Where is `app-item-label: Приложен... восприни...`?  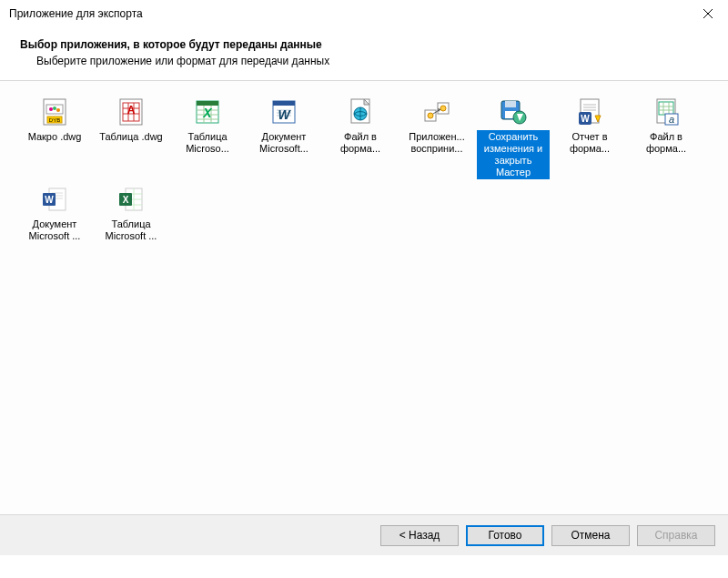
app-item-label: Приложен... восприни... is located at coordinates (437, 143).